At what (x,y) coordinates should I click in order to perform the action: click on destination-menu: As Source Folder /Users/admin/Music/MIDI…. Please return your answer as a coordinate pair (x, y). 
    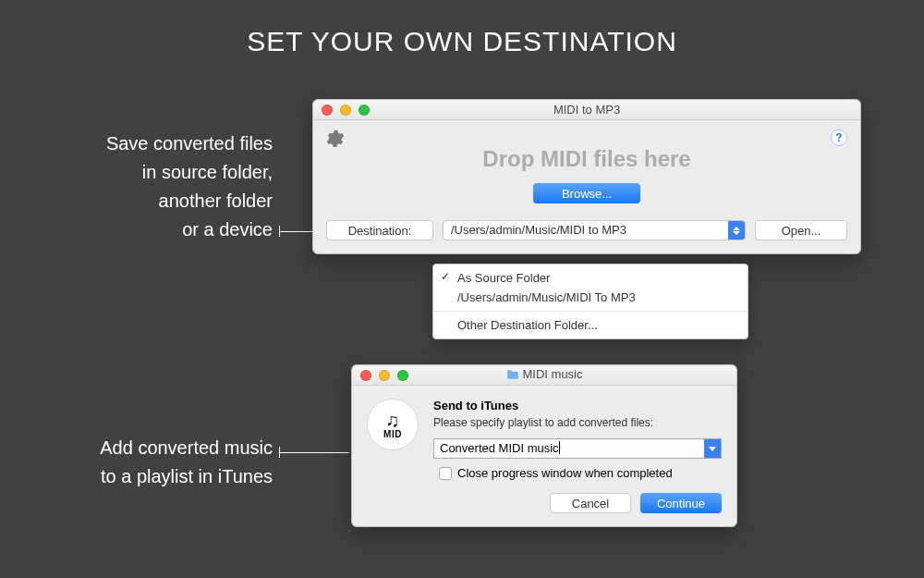
    Looking at the image, I should click on (590, 301).